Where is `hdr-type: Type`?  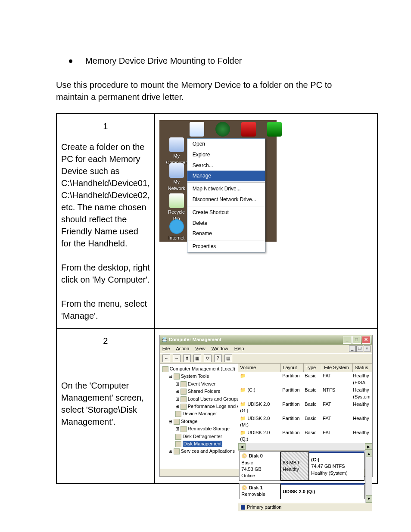 hdr-type: Type is located at coordinates (313, 368).